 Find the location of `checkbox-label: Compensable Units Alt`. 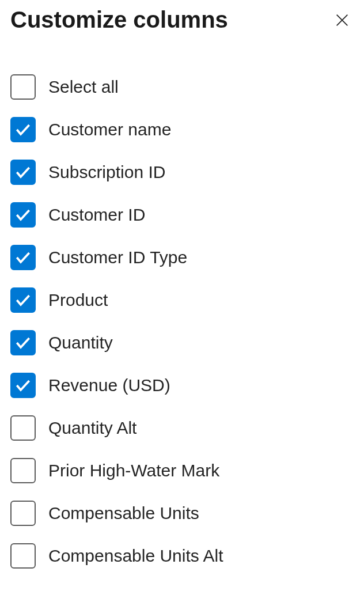

checkbox-label: Compensable Units Alt is located at coordinates (136, 556).